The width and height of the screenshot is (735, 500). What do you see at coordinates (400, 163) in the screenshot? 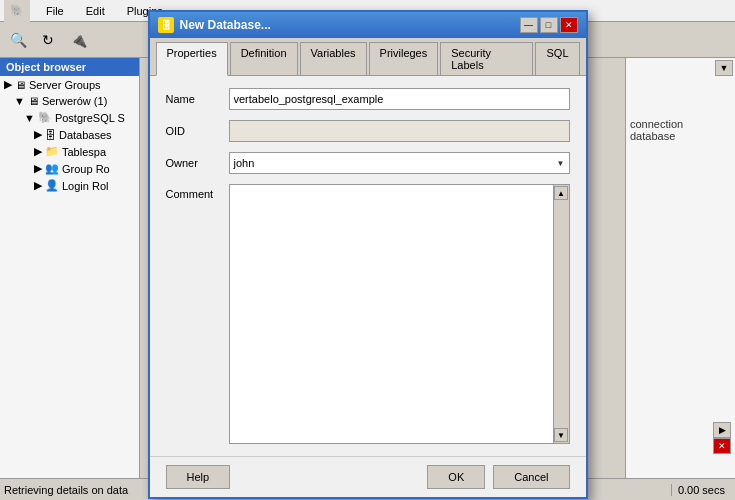
I see `owner-select: john ▼` at bounding box center [400, 163].